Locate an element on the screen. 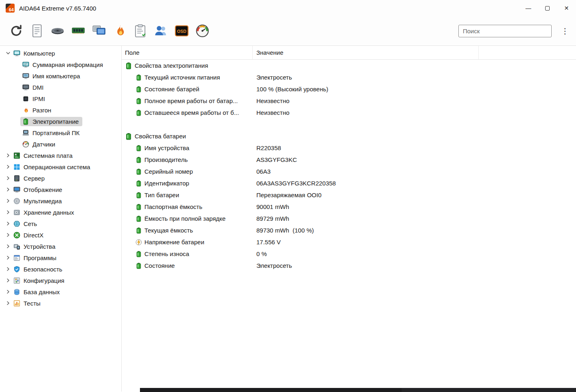 Image resolution: width=576 pixels, height=392 pixels. sidebar-item: Электропитание is located at coordinates (61, 121).